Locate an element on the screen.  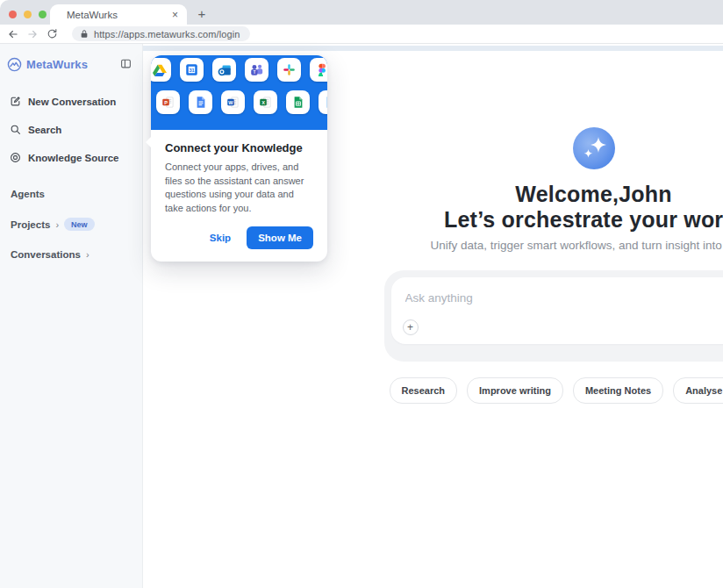
sparkle-icon is located at coordinates (594, 148).